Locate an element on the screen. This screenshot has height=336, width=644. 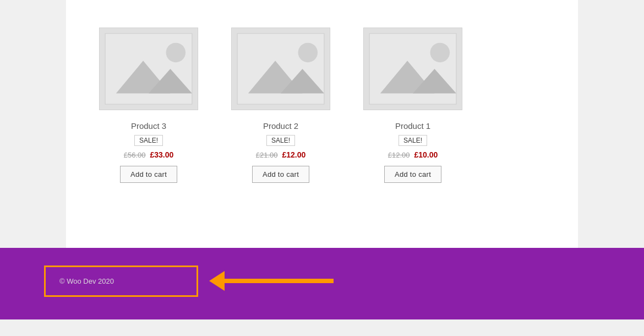
product-card: Product 1 SALE! £12.00 £10.00 Add to car… is located at coordinates (413, 105).